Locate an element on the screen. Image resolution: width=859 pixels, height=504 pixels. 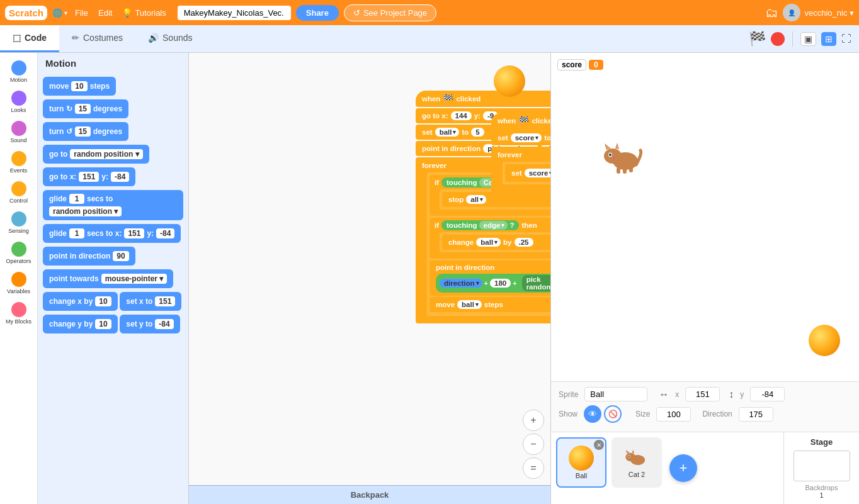
layout-split-button: ⊞ is located at coordinates (829, 39).